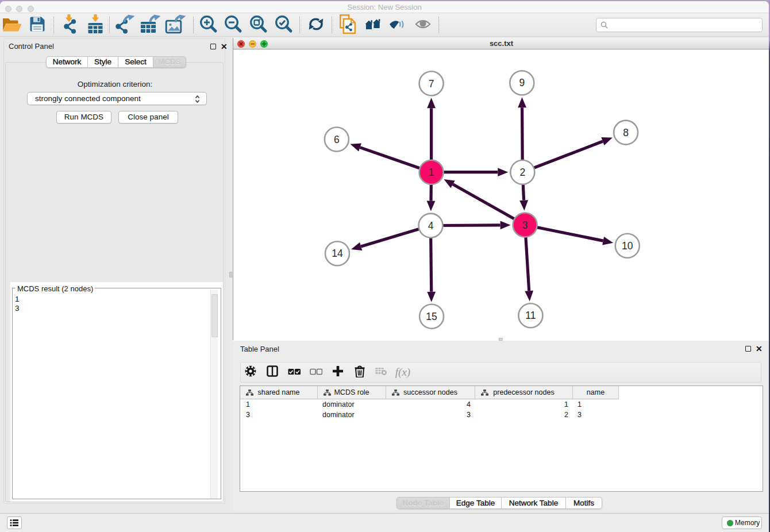  I want to click on svg-text: 2, so click(522, 172).